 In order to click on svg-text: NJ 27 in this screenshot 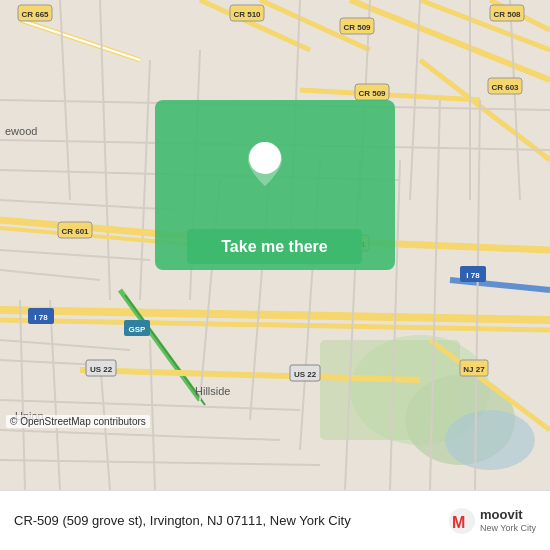, I will do `click(474, 370)`.